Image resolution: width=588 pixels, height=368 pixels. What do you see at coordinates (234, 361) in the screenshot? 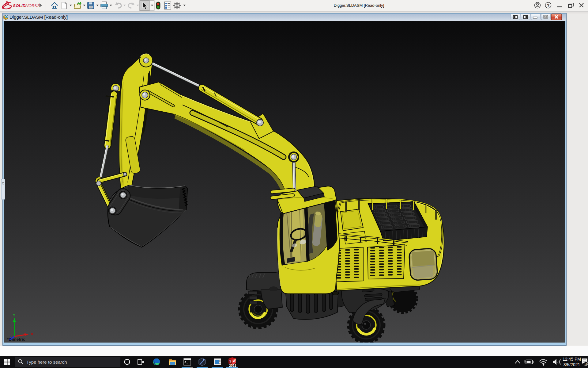
I see `svg-text: W` at bounding box center [234, 361].